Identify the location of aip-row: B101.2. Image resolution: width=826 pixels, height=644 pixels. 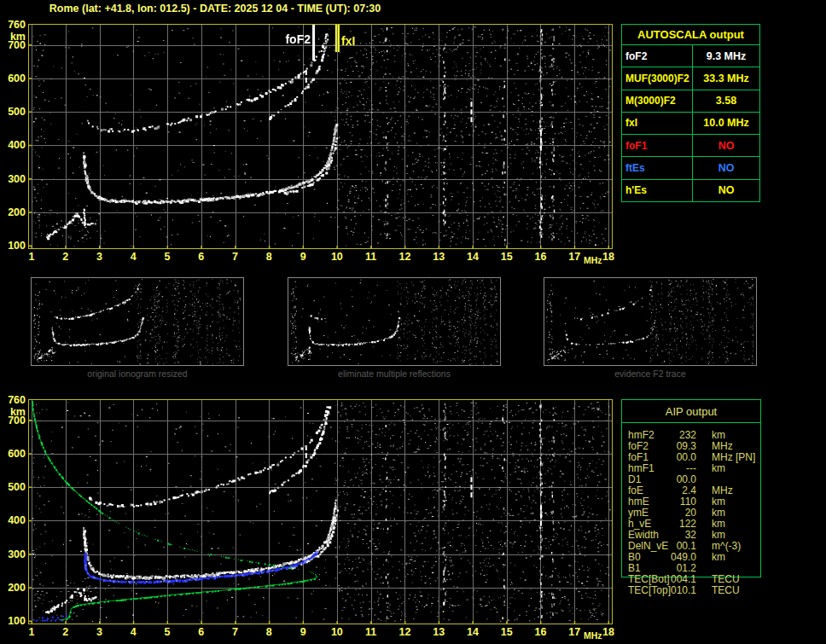
(691, 568).